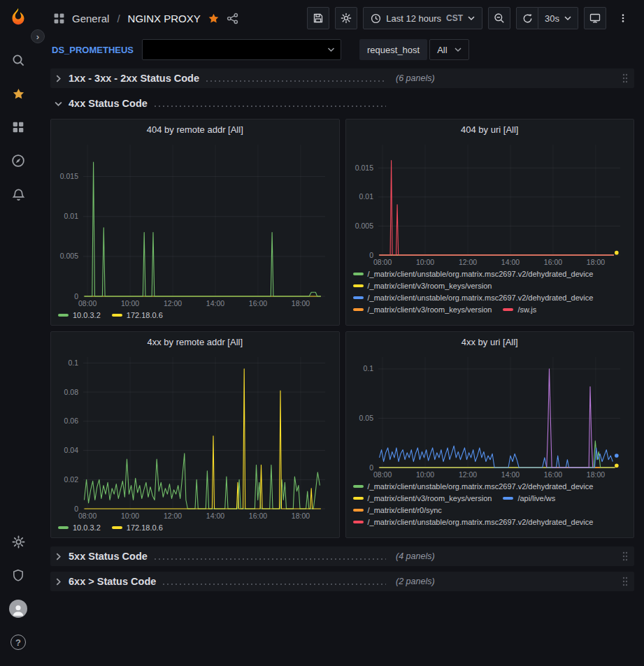 This screenshot has width=644, height=666. Describe the element at coordinates (214, 18) in the screenshot. I see `favorite-star-icon` at that location.